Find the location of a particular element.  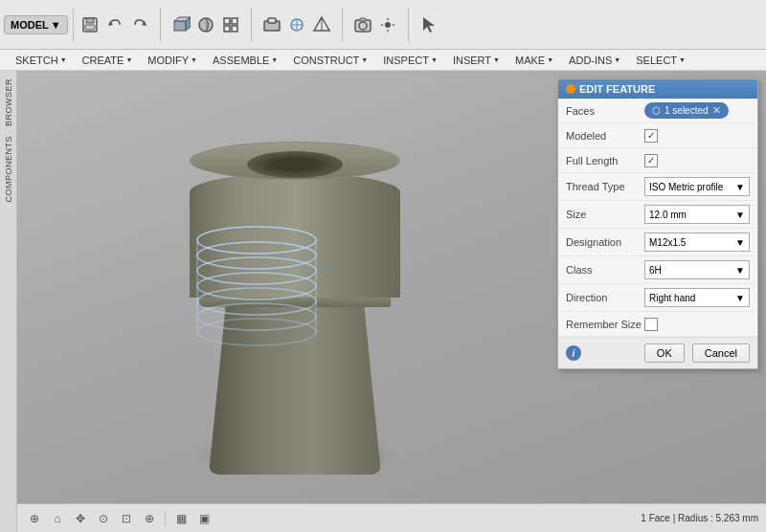

cancel-button: Cancel is located at coordinates (721, 353).